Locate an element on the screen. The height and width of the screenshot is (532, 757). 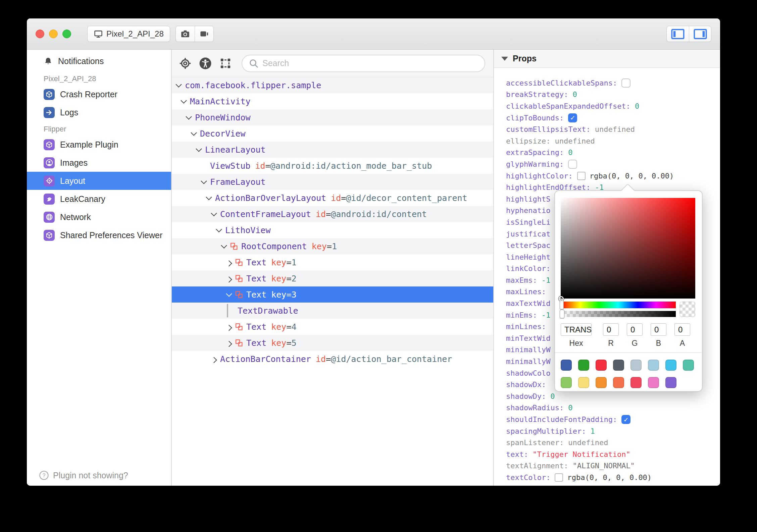
screenshot-button is located at coordinates (185, 34).